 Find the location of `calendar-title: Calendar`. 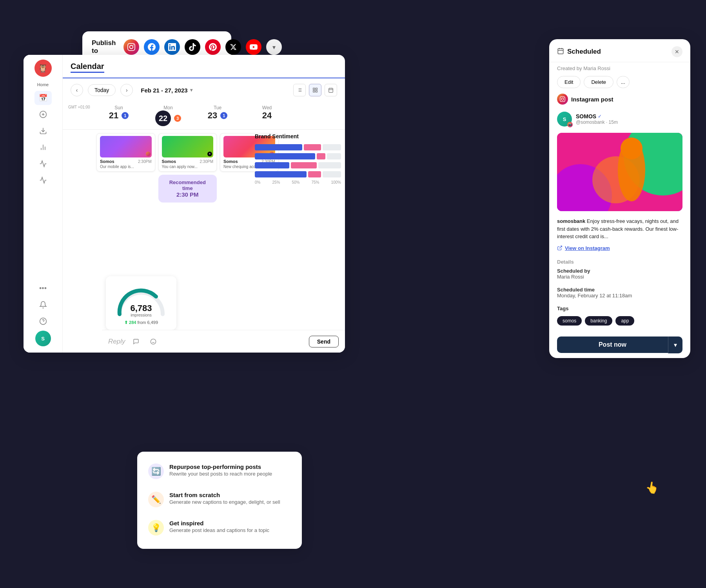

calendar-title: Calendar is located at coordinates (87, 67).